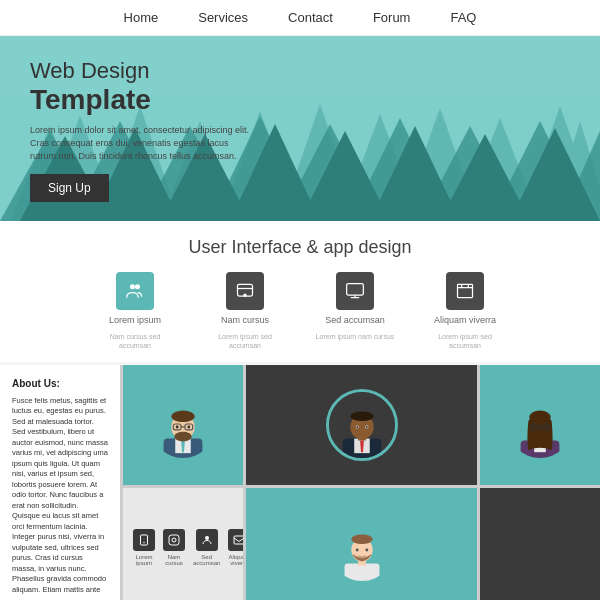  Describe the element at coordinates (174, 548) in the screenshot. I see `small-icon-item-1: Nam cursus` at that location.